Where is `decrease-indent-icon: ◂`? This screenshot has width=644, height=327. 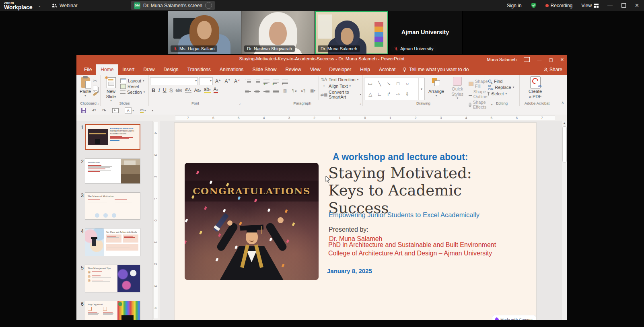 decrease-indent-icon: ◂ is located at coordinates (266, 82).